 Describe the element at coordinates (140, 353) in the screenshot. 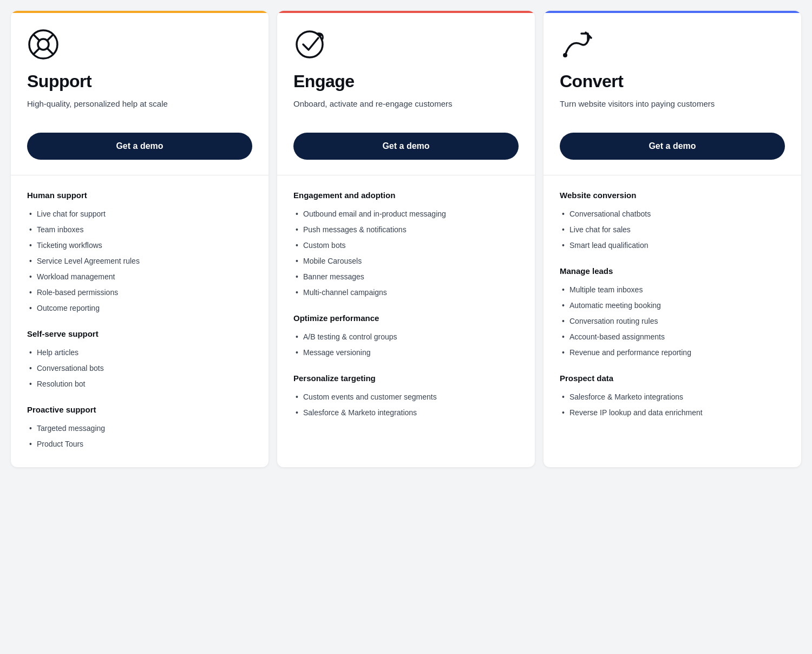

I see `list-item: Help articles` at that location.